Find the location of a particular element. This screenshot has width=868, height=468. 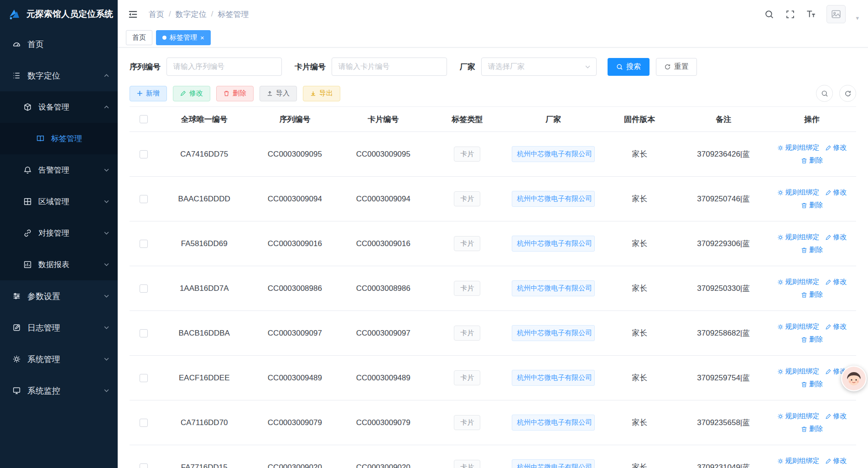

link-icon is located at coordinates (27, 233).